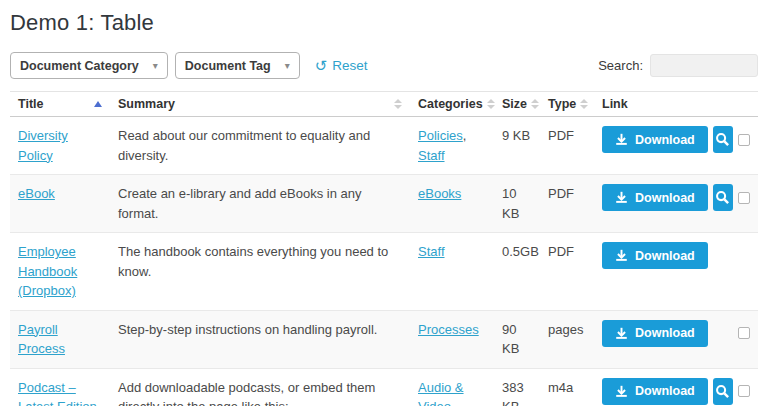 The width and height of the screenshot is (768, 406). What do you see at coordinates (342, 66) in the screenshot?
I see `reset-filters-link: ↺ Reset` at bounding box center [342, 66].